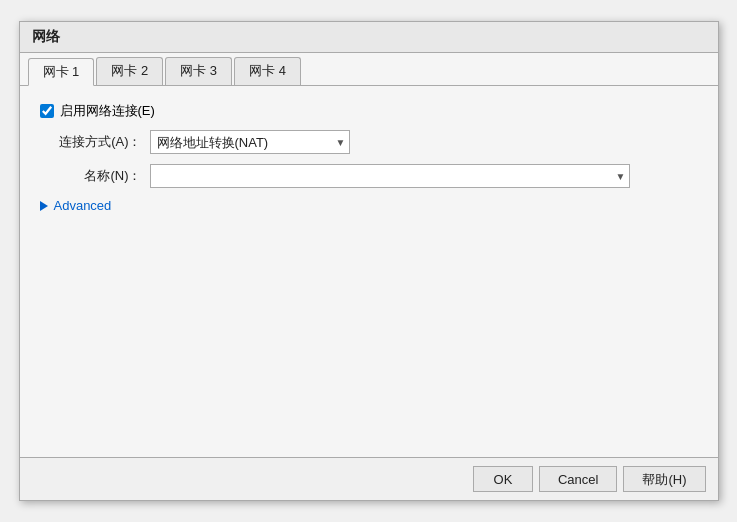 The width and height of the screenshot is (737, 522). Describe the element at coordinates (250, 142) in the screenshot. I see `connection-type-select-wrapper: 网络地址转换(NAT) 桥接网卡 内部网络 仅主机(Host-Only)网络 未…` at that location.